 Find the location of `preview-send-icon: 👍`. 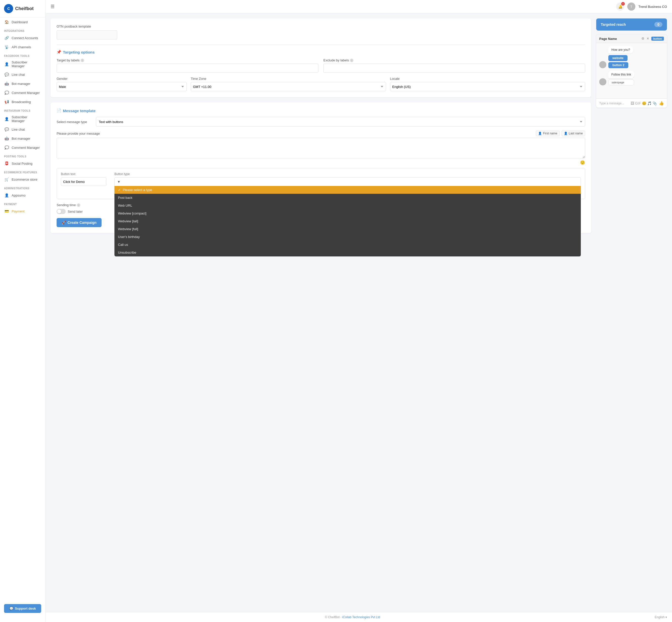

preview-send-icon: 👍 is located at coordinates (662, 103).